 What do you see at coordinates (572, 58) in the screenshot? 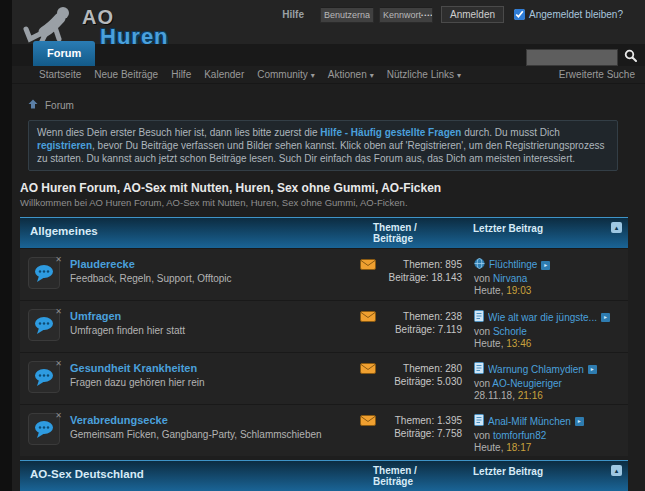
I see `search-input` at bounding box center [572, 58].